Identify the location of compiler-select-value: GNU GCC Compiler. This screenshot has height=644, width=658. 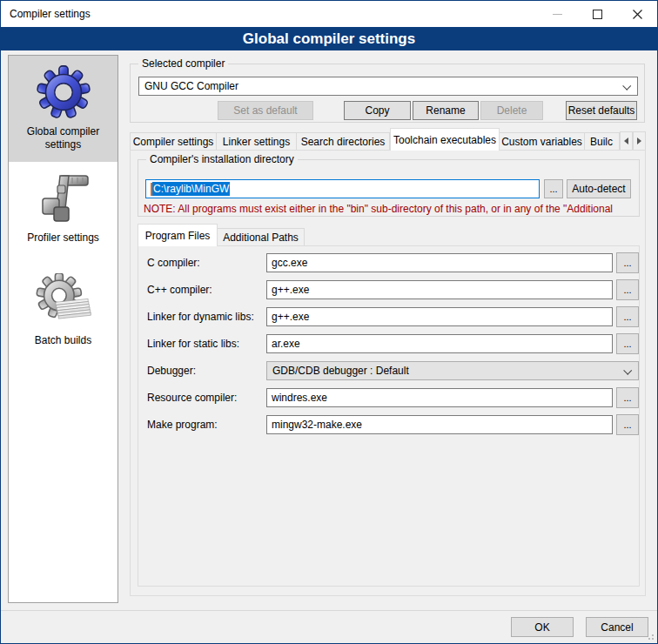
(191, 86).